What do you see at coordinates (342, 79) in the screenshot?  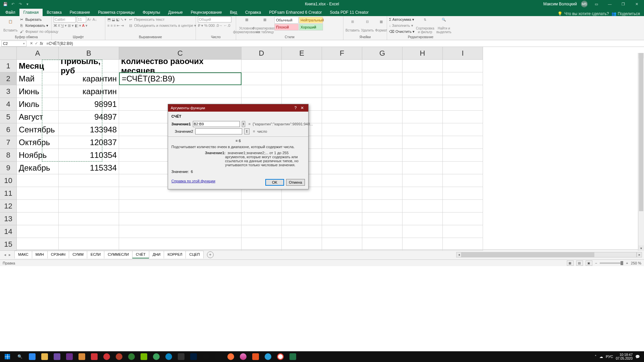 I see `cell-F2` at bounding box center [342, 79].